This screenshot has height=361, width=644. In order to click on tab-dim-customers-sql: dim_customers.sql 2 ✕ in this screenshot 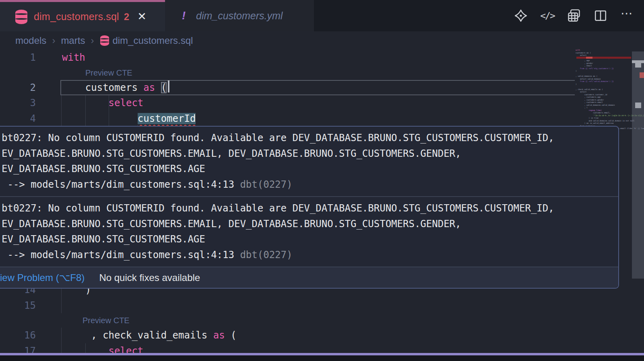, I will do `click(83, 16)`.